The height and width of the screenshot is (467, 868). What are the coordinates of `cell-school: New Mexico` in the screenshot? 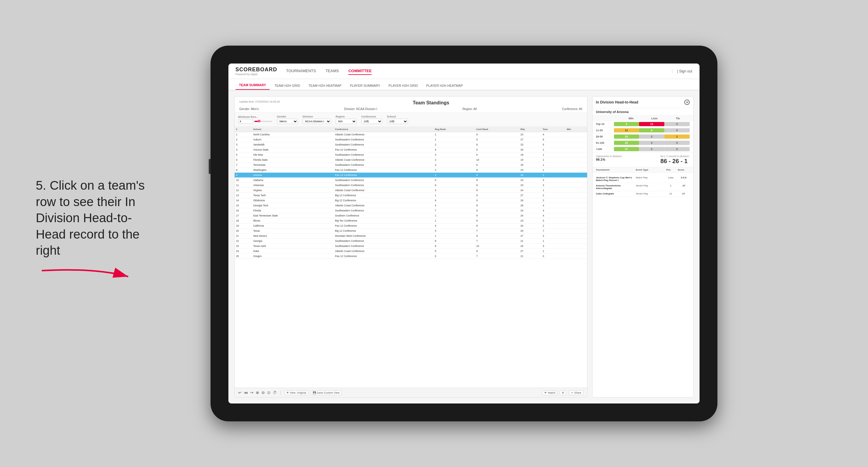 It's located at (292, 236).